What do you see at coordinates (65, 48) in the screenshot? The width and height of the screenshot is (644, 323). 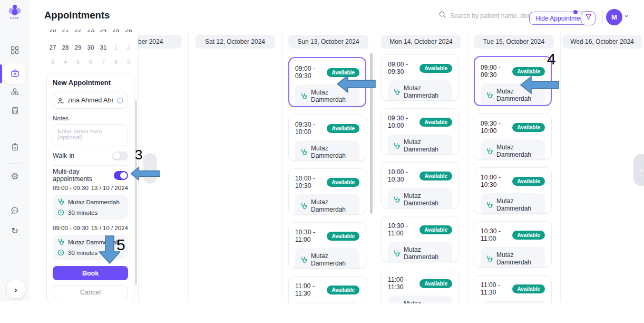 I see `mini-calendar-day: 28` at bounding box center [65, 48].